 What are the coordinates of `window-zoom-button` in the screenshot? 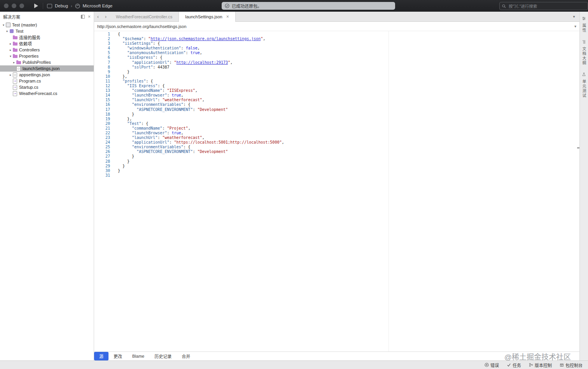 It's located at (22, 6).